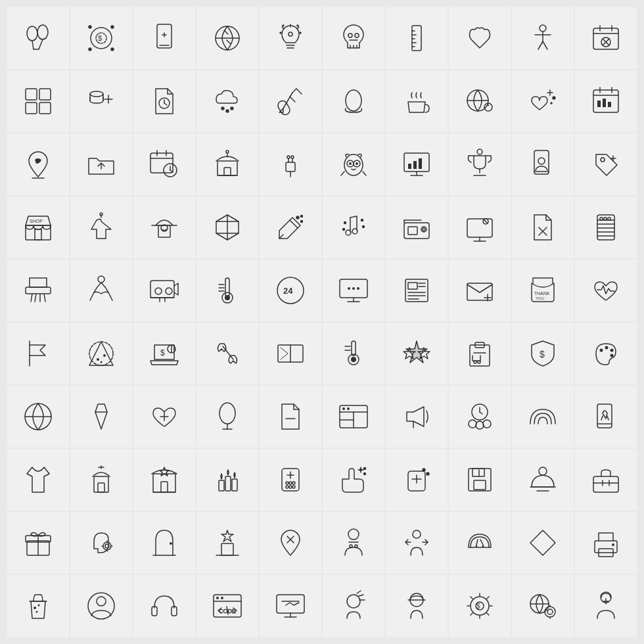 The width and height of the screenshot is (644, 644). I want to click on icon-arch-door, so click(164, 543).